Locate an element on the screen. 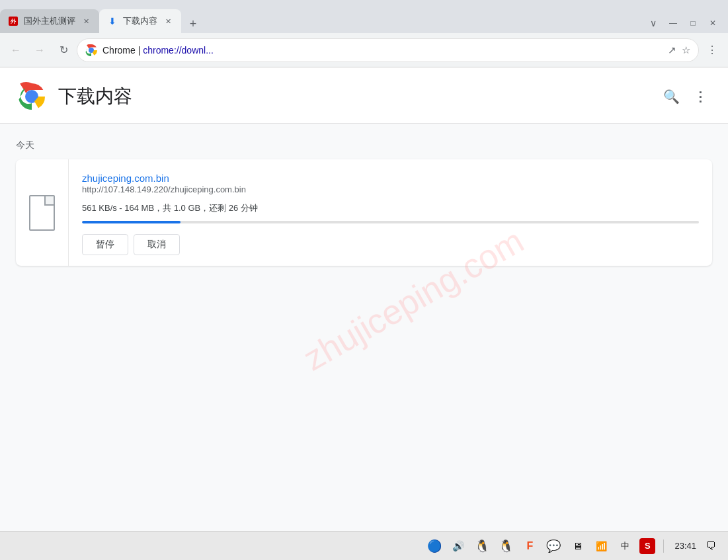 Image resolution: width=728 pixels, height=560 pixels. tab-favicon-downloads: ⬇ is located at coordinates (112, 21).